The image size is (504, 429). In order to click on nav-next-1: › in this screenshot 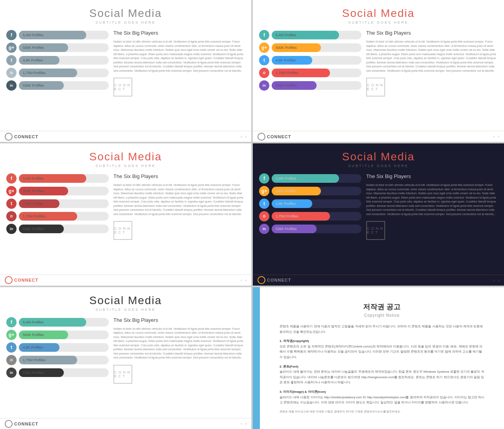, I will do `click(246, 136)`.